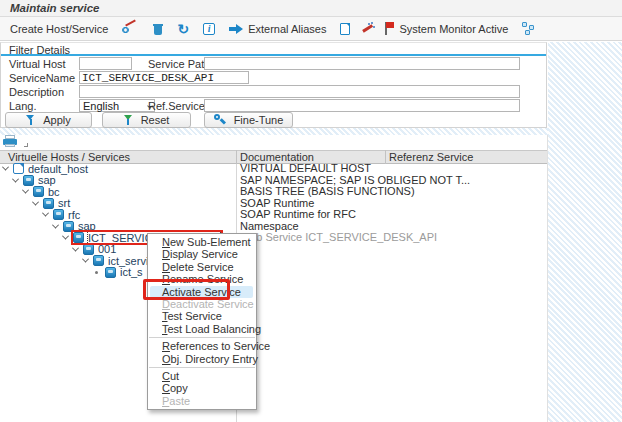 Image resolution: width=622 pixels, height=422 pixels. What do you see at coordinates (362, 106) in the screenshot?
I see `ref-service-input` at bounding box center [362, 106].